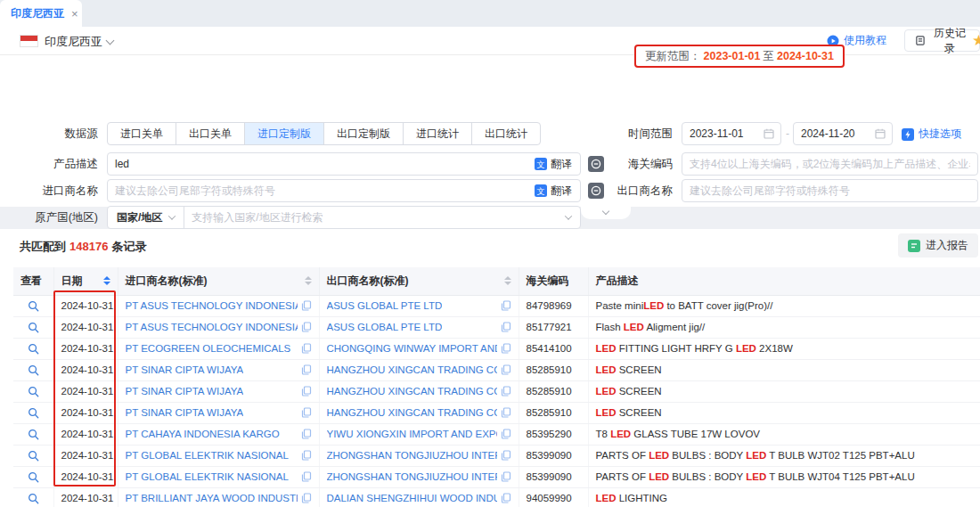 This screenshot has width=980, height=507. What do you see at coordinates (146, 217) in the screenshot?
I see `origin-select: 国家/地区` at bounding box center [146, 217].